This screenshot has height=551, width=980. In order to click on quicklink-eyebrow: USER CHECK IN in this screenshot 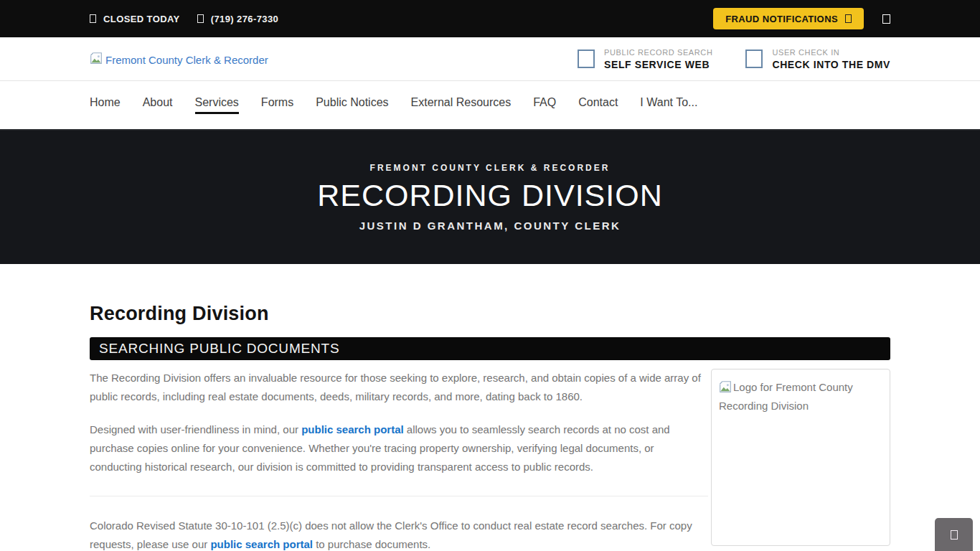, I will do `click(831, 52)`.